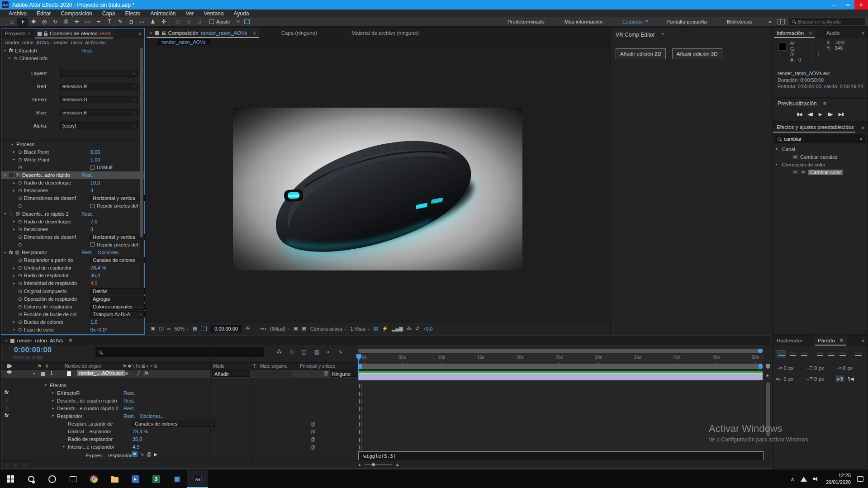 This screenshot has height=488, width=868. What do you see at coordinates (94, 322) in the screenshot?
I see `property-value: 1,0` at bounding box center [94, 322].